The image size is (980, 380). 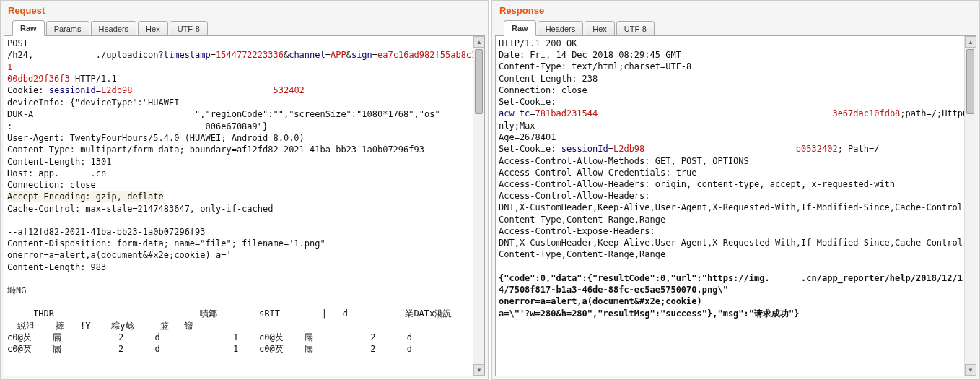 What do you see at coordinates (33, 173) in the screenshot?
I see `host1: Host: app.` at bounding box center [33, 173].